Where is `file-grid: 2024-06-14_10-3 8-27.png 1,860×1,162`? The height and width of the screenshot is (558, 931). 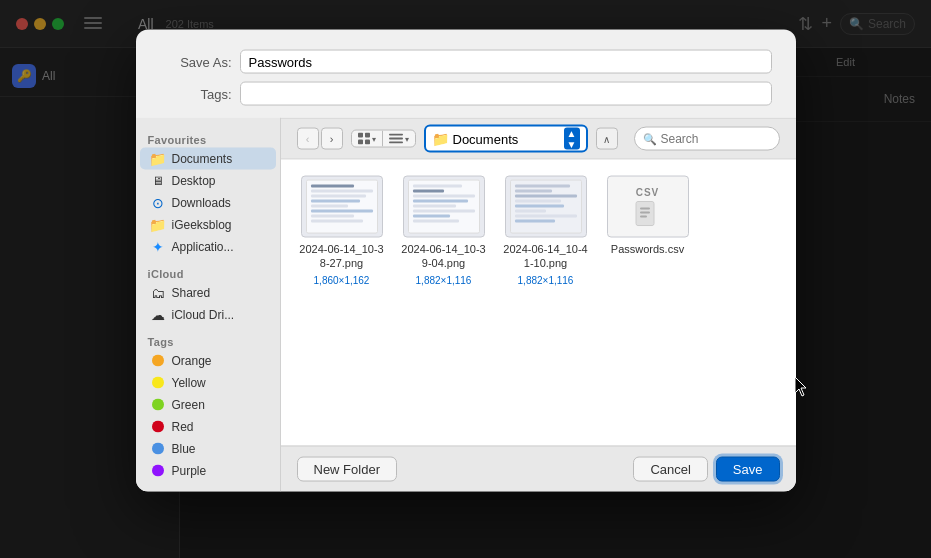
file-grid: 2024-06-14_10-3 8-27.png 1,860×1,162 is located at coordinates (538, 231).